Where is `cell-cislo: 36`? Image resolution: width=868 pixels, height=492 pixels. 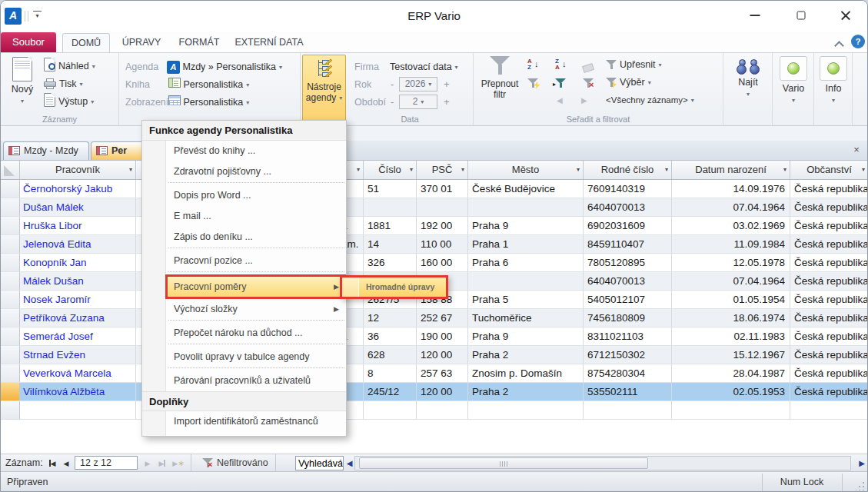 cell-cislo: 36 is located at coordinates (391, 337).